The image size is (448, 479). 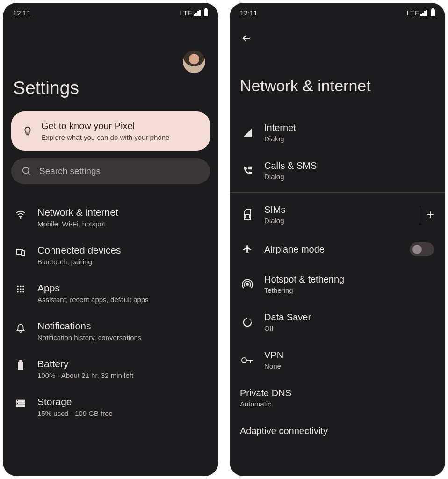 What do you see at coordinates (247, 322) in the screenshot?
I see `datasaver-icon` at bounding box center [247, 322].